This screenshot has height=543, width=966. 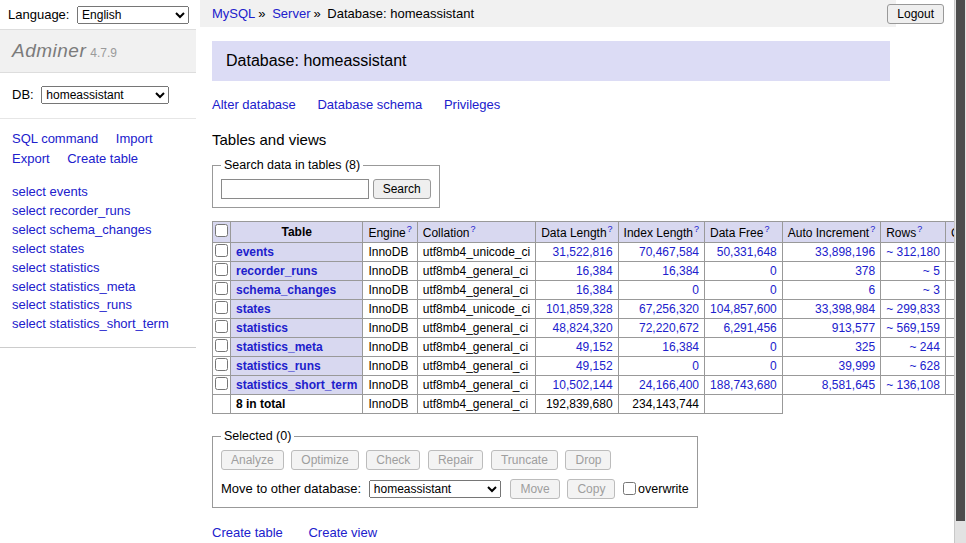 I want to click on create-link: Create view, so click(x=342, y=532).